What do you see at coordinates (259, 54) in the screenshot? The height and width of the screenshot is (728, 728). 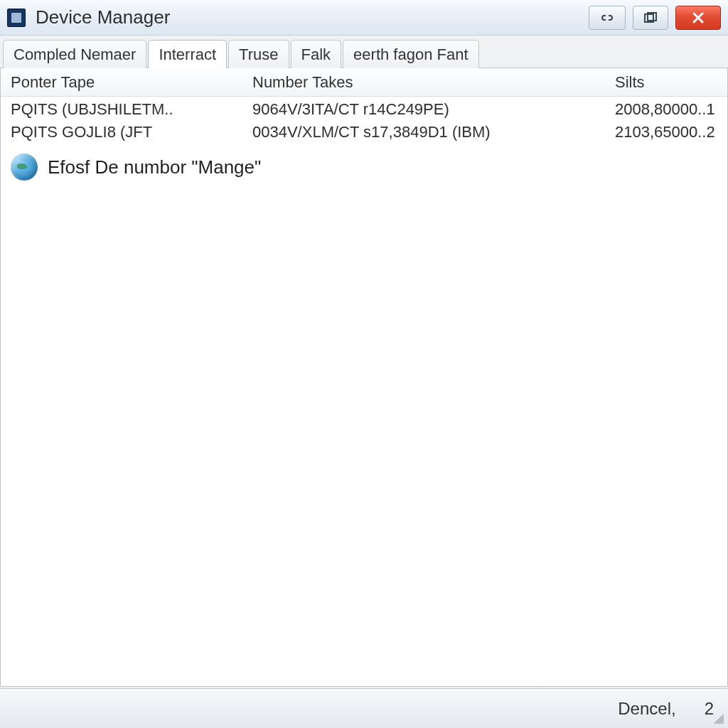 I see `tab-truse: Truse` at bounding box center [259, 54].